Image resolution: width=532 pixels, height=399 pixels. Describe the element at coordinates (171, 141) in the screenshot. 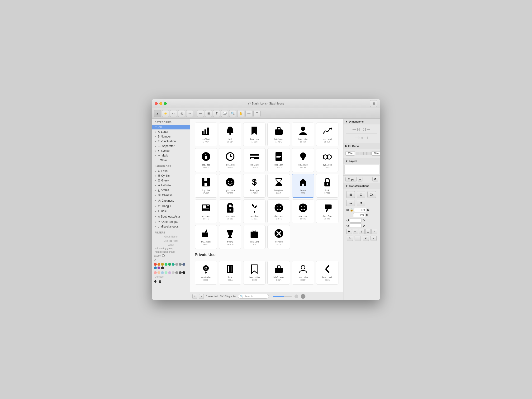

I see `sidebar-item-punctuation: ▶ ? Punctuation` at that location.